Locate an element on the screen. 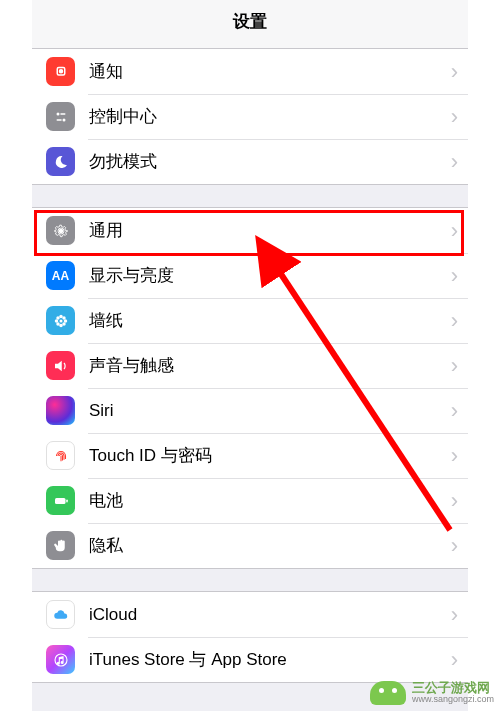 The height and width of the screenshot is (711, 500). page-title: 设置 is located at coordinates (250, 22).